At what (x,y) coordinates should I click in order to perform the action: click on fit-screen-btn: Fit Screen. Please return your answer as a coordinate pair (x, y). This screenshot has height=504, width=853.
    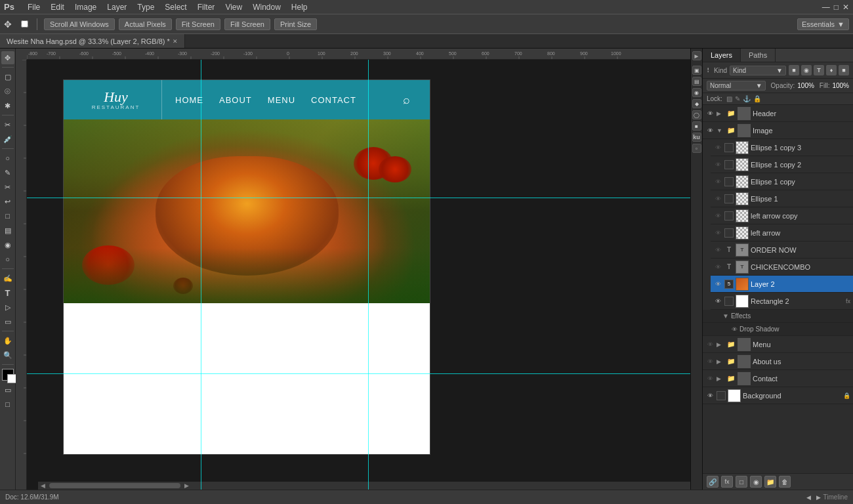
    Looking at the image, I should click on (198, 24).